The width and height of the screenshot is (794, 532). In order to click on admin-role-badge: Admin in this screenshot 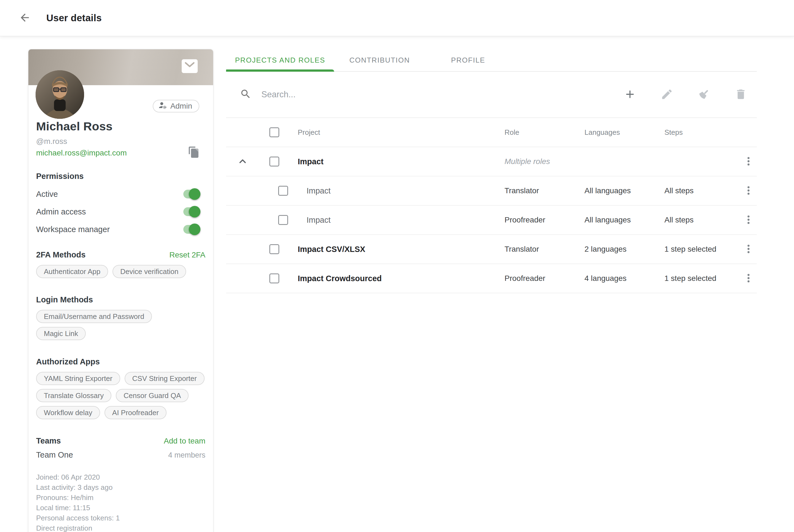, I will do `click(176, 106)`.